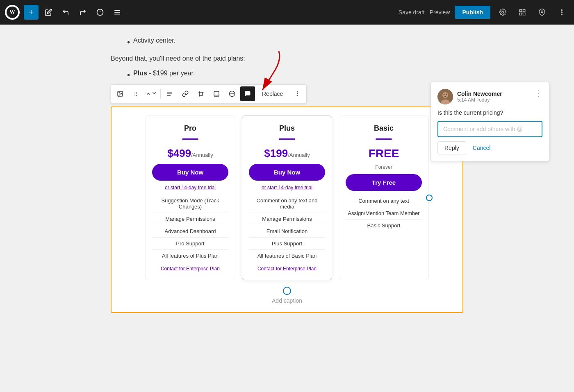 The width and height of the screenshot is (574, 392). Describe the element at coordinates (480, 100) in the screenshot. I see `comment-time: 5:14 AM Today` at that location.